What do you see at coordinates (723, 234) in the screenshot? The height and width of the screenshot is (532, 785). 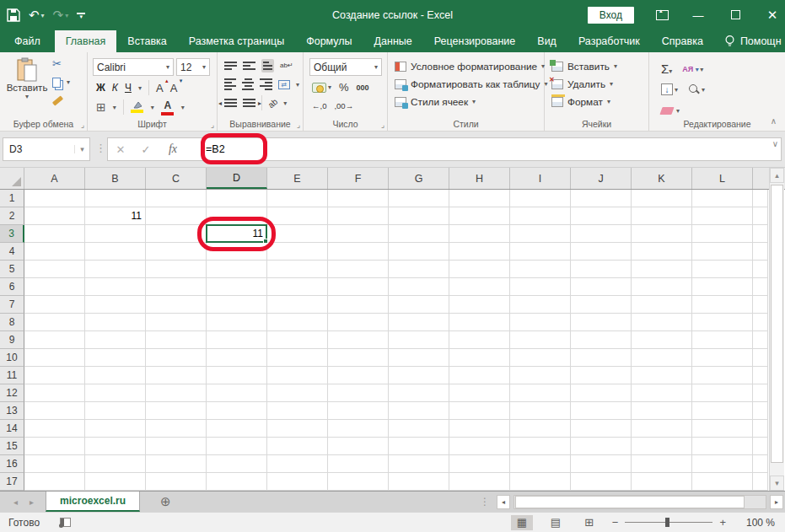 I see `cell-l3` at bounding box center [723, 234].